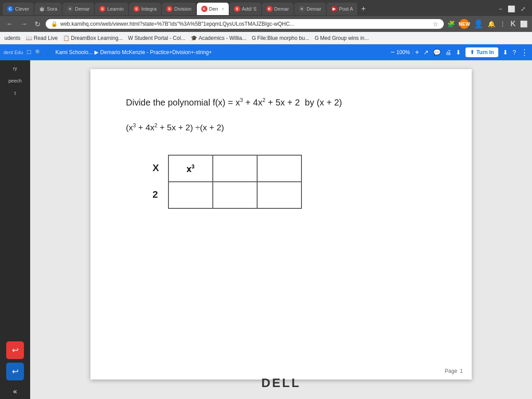 The image size is (532, 399). Describe the element at coordinates (524, 24) in the screenshot. I see `window-icon: ⬜` at that location.